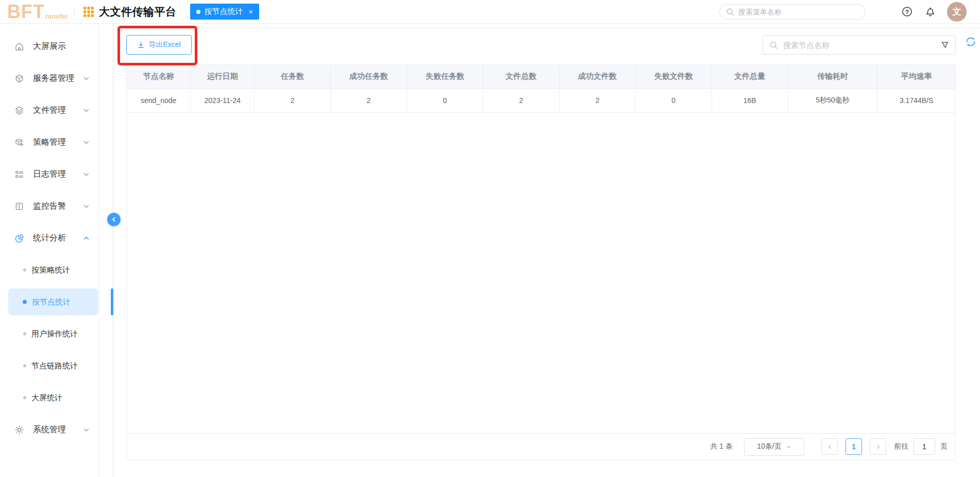  Describe the element at coordinates (38, 12) in the screenshot. I see `app-logo: BFT ransfer` at that location.